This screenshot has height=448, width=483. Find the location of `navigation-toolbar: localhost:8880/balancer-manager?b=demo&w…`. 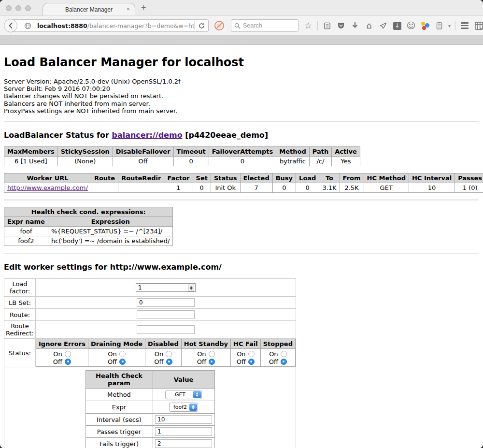

navigation-toolbar: localhost:8880/balancer-manager?b=demo&w… is located at coordinates (242, 25).